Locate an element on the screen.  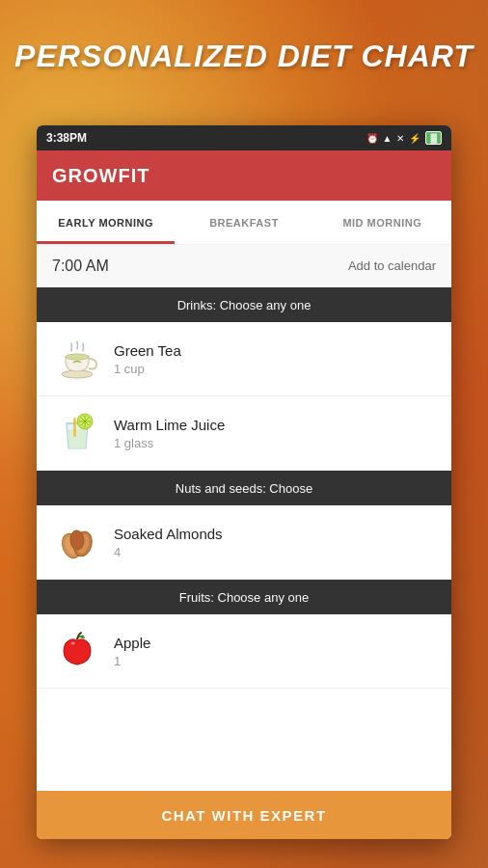
section-header-fruits: Fruits: Choose any one is located at coordinates (244, 597).